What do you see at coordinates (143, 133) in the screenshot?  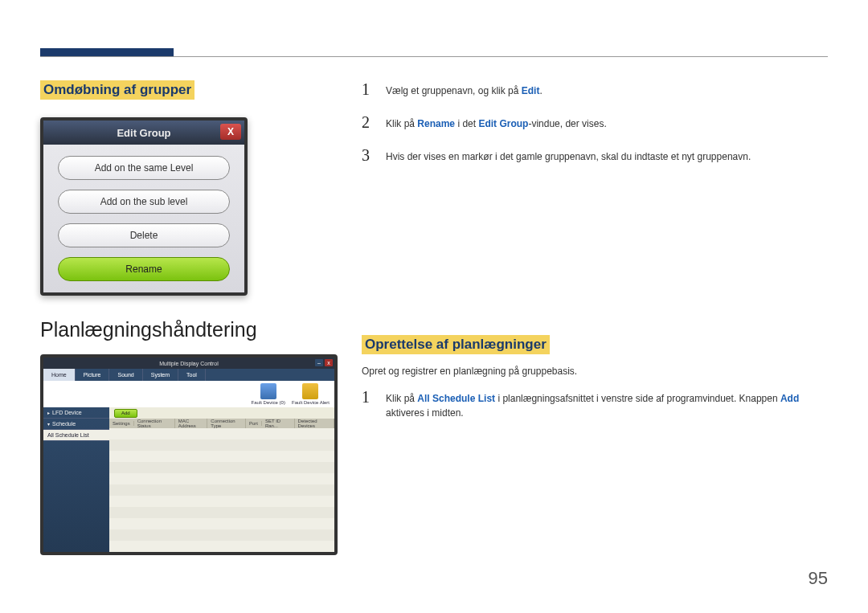 I see `dialog-title: Edit Group` at bounding box center [143, 133].